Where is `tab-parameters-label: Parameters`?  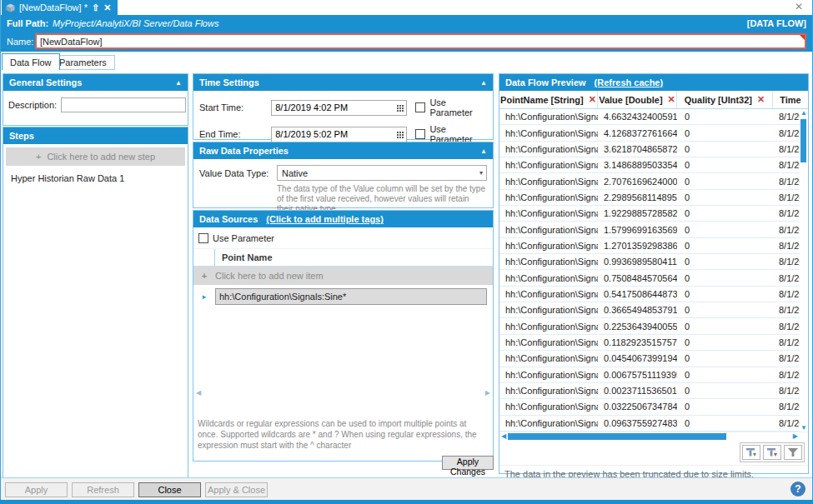
tab-parameters-label: Parameters is located at coordinates (83, 62).